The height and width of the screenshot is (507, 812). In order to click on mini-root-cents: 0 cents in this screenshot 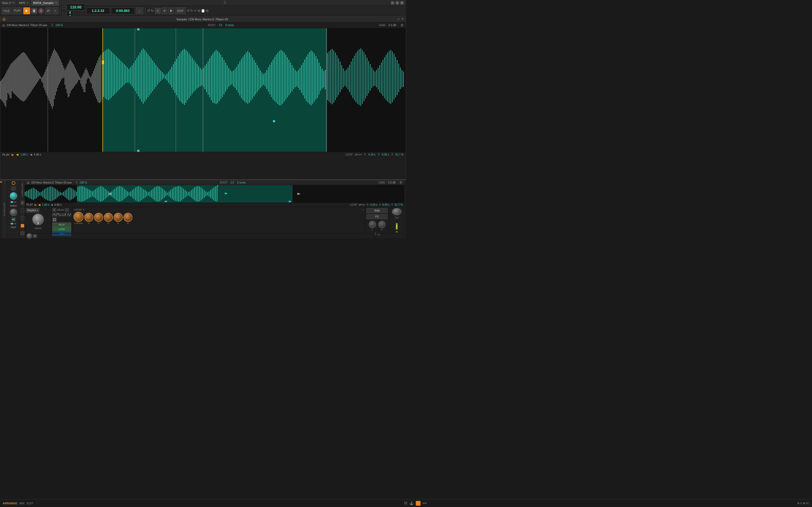, I will do `click(242, 182)`.